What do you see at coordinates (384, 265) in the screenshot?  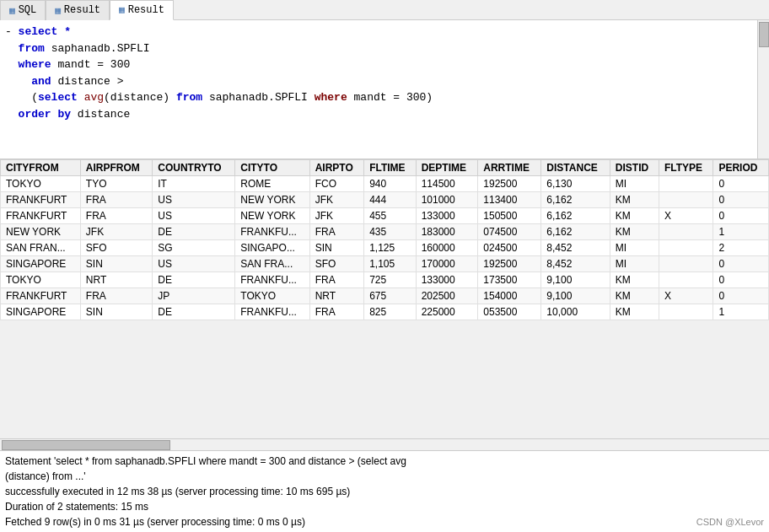 I see `table-row: SINGAPORESINUSSAN FRA...SFO1,10517000019…` at bounding box center [384, 265].